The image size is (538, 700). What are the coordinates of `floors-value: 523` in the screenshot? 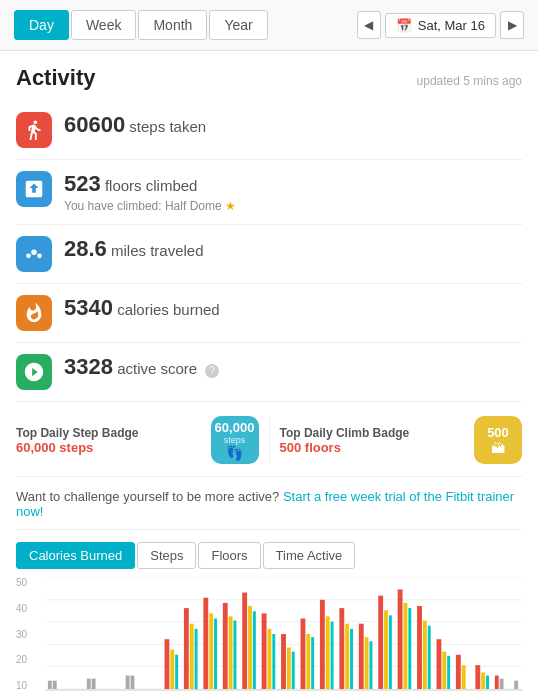 It's located at (82, 184).